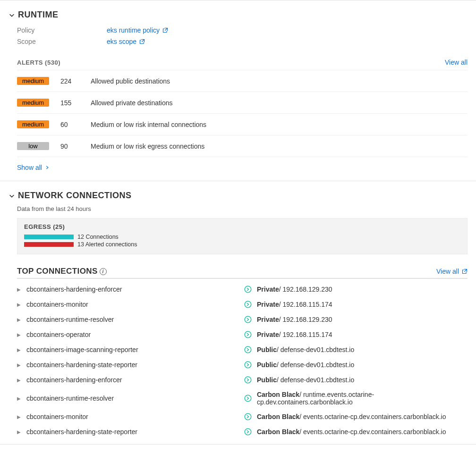 The width and height of the screenshot is (476, 470). Describe the element at coordinates (133, 350) in the screenshot. I see `connection-source: cbcontainers-image-scanning-reporter` at that location.